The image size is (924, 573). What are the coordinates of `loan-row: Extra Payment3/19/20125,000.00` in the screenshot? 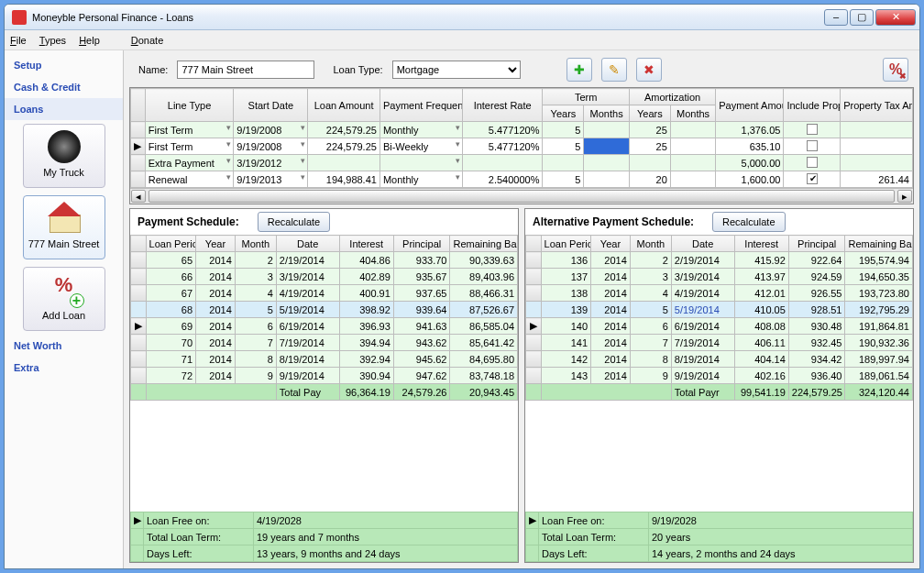 It's located at (522, 163).